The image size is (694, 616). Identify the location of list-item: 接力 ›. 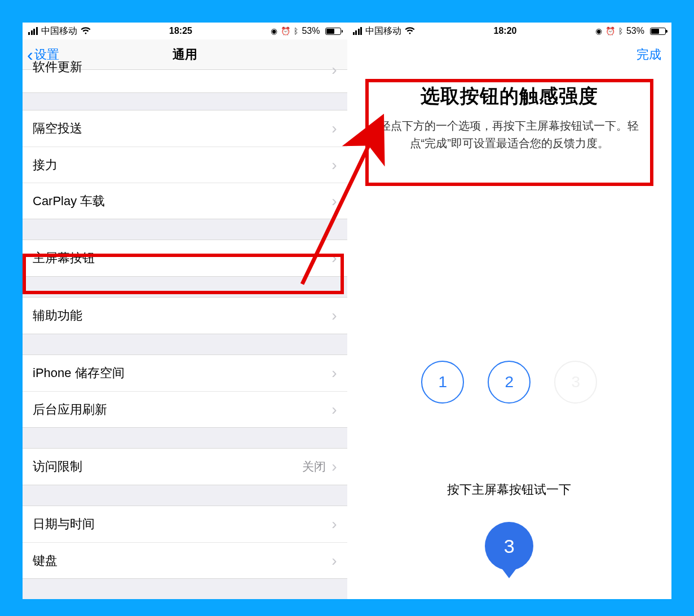
(185, 165).